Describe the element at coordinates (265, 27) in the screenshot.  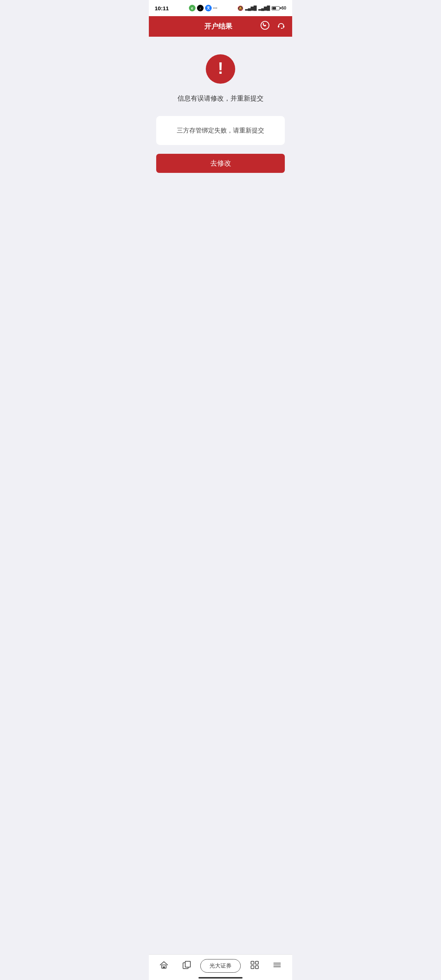
I see `phone-icon` at that location.